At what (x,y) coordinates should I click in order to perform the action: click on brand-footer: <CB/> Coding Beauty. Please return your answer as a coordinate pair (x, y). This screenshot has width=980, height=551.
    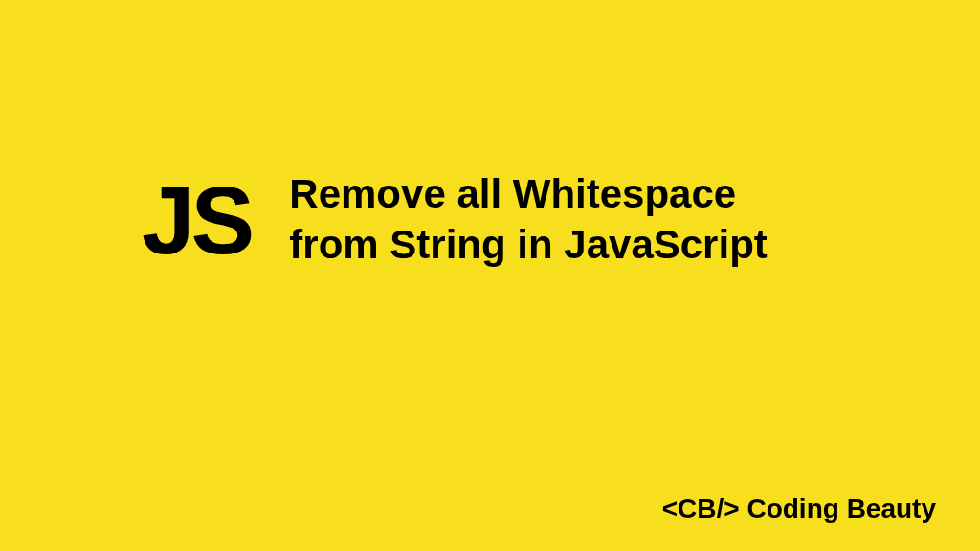
    Looking at the image, I should click on (799, 509).